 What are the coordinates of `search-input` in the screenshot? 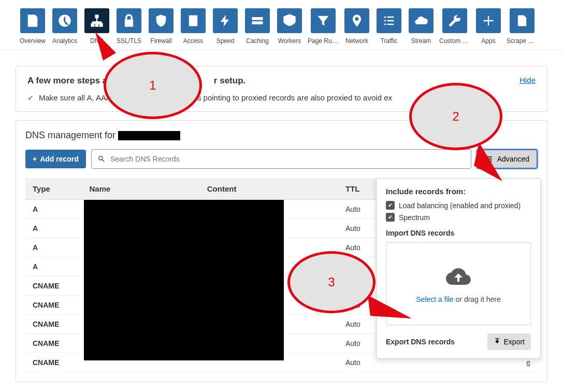 It's located at (281, 159).